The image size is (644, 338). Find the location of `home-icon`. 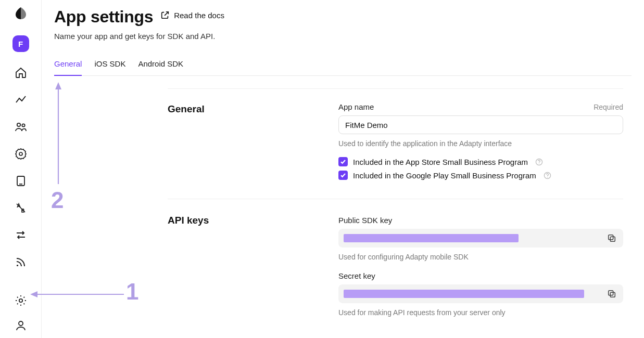

home-icon is located at coordinates (21, 73).